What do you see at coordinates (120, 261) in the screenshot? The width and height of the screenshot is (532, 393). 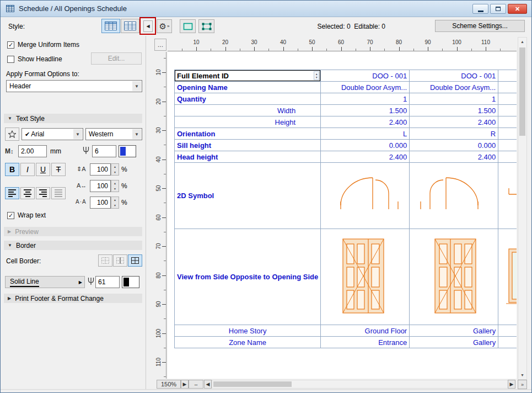 I see `border-inner-button` at bounding box center [120, 261].